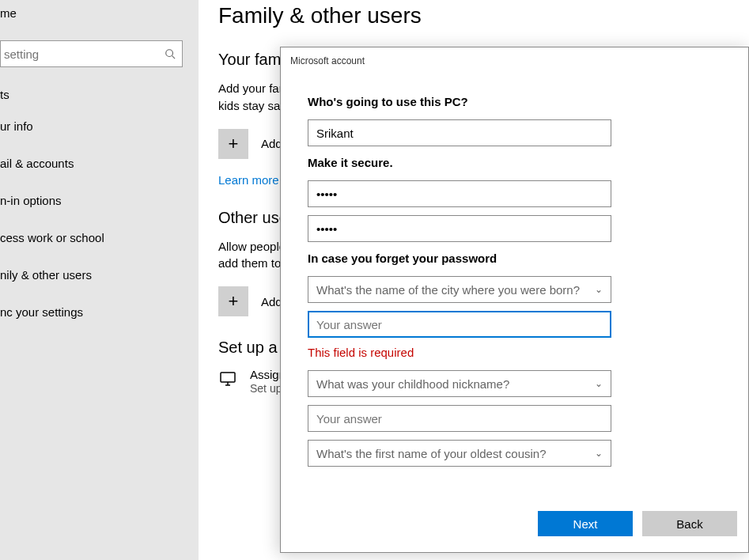 The image size is (749, 560). What do you see at coordinates (100, 201) in the screenshot?
I see `sidebar-item-signin-options: n-in options` at bounding box center [100, 201].